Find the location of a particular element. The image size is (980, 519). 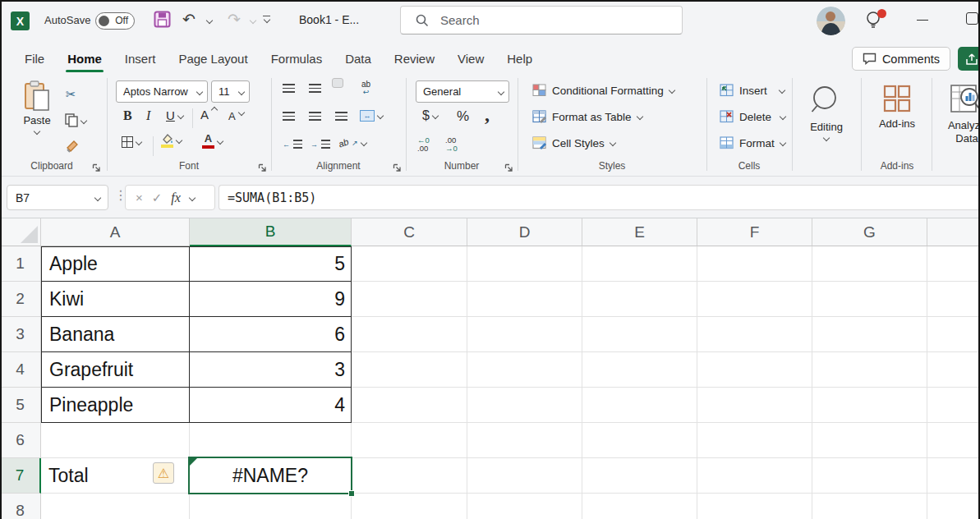

name-box: B7 is located at coordinates (58, 197).